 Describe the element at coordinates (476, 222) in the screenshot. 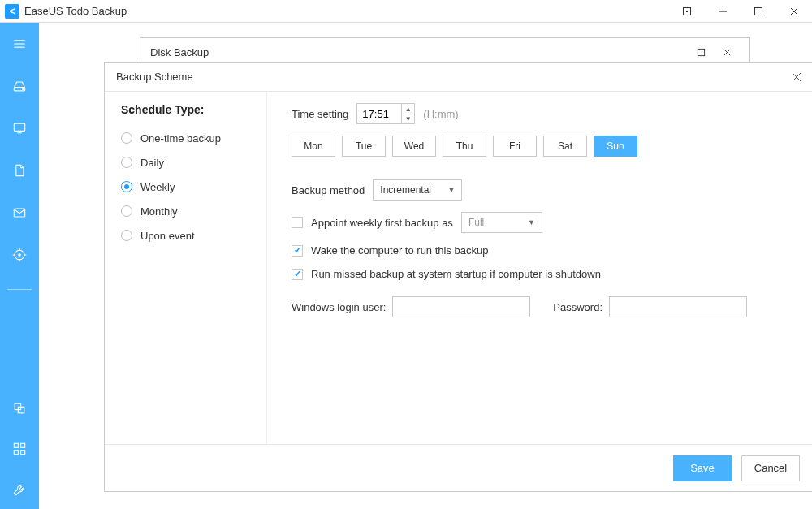

I see `select-value: Full` at that location.